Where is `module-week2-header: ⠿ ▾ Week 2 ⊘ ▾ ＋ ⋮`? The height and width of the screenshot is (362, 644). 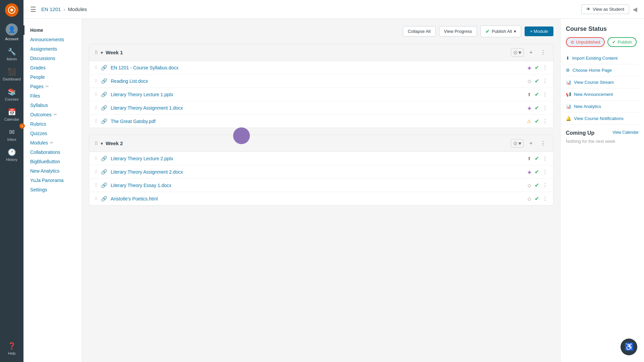 module-week2-header: ⠿ ▾ Week 2 ⊘ ▾ ＋ ⋮ is located at coordinates (321, 143).